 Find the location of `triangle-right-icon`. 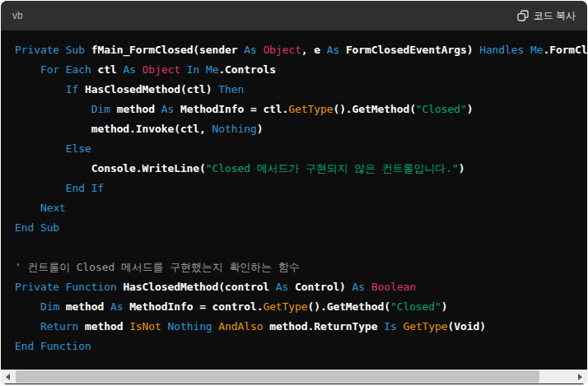

triangle-right-icon is located at coordinates (580, 377).